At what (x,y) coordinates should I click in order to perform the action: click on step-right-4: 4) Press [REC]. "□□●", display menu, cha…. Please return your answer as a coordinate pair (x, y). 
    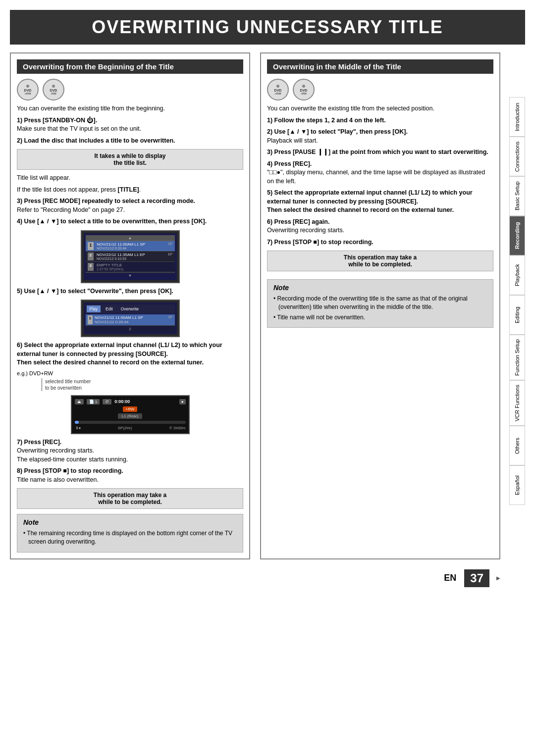
    Looking at the image, I should click on (380, 173).